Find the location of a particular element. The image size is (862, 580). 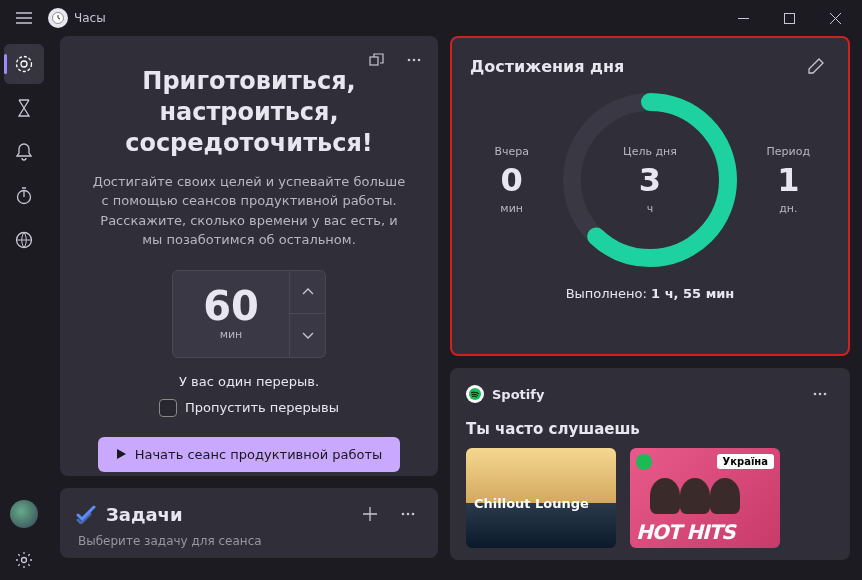

add-task-button is located at coordinates (370, 514).